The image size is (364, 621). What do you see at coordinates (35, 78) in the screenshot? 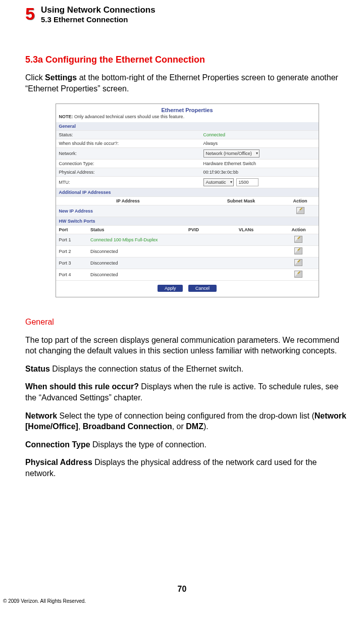
I see `intro-text-pre: Click` at bounding box center [35, 78].